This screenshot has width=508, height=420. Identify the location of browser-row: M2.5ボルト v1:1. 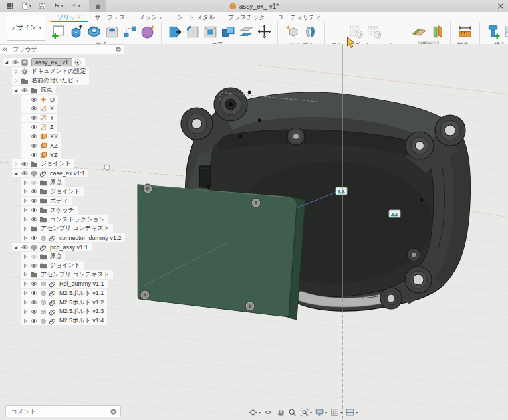
(65, 293).